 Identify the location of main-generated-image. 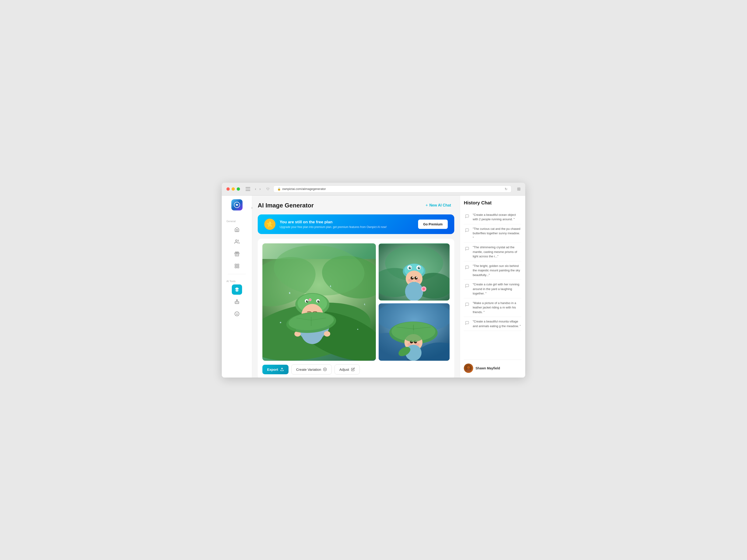
(319, 302).